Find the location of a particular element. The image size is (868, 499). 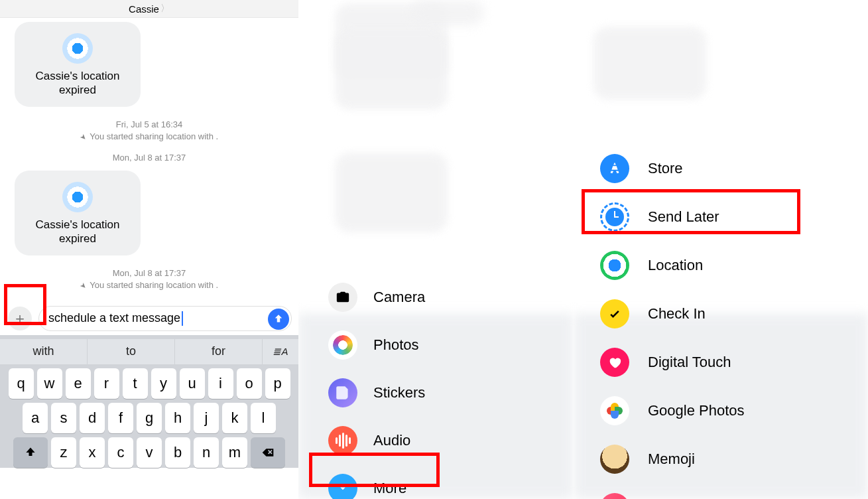

key-e: e is located at coordinates (78, 384).